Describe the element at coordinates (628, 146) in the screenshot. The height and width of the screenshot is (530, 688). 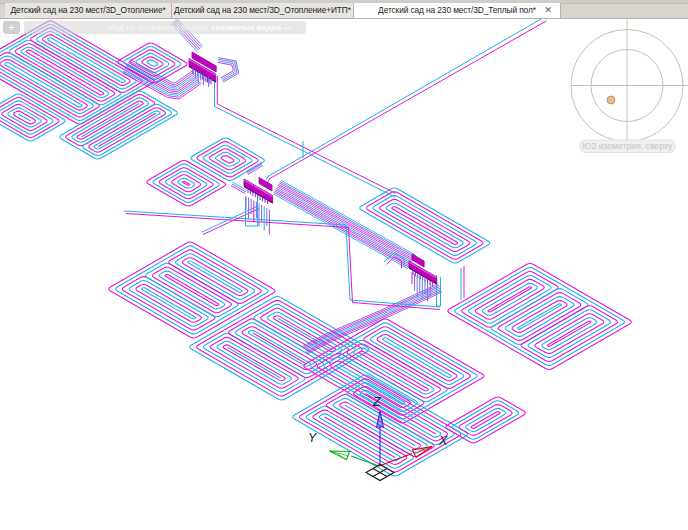
I see `svg-text: ЮЗ изометрия, сверху` at that location.